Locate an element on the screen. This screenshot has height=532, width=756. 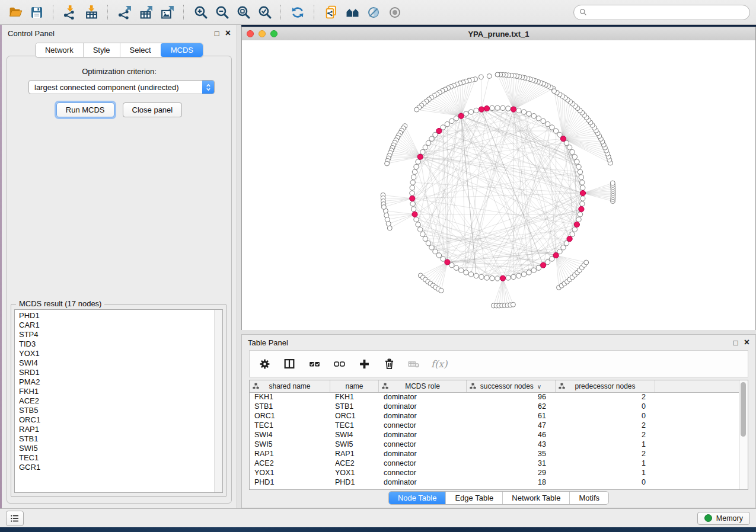
mcds-result-item: STP4 is located at coordinates (115, 335).